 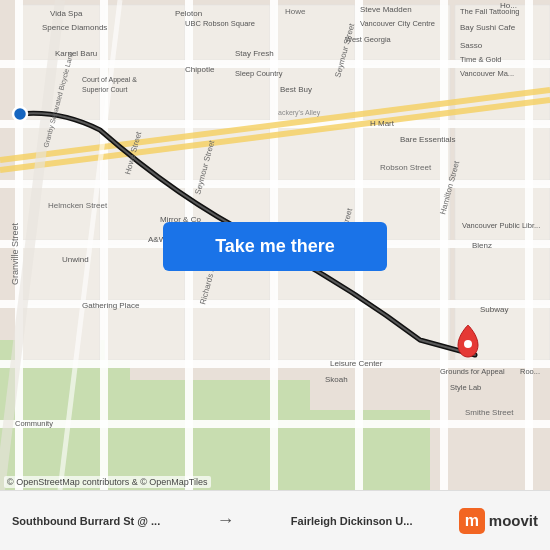 I want to click on svg-text: Granville Street, so click(x=15, y=254).